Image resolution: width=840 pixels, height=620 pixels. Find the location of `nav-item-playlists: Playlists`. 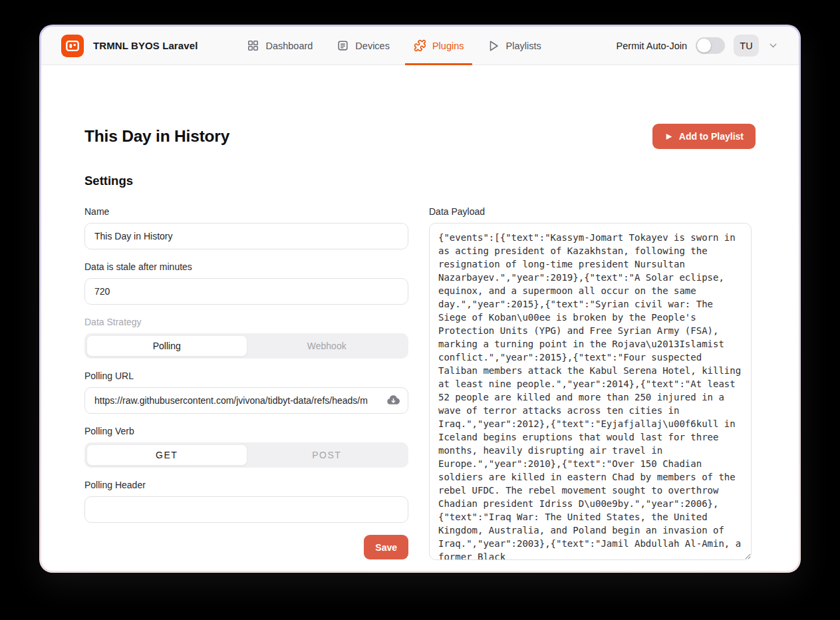

nav-item-playlists: Playlists is located at coordinates (514, 46).